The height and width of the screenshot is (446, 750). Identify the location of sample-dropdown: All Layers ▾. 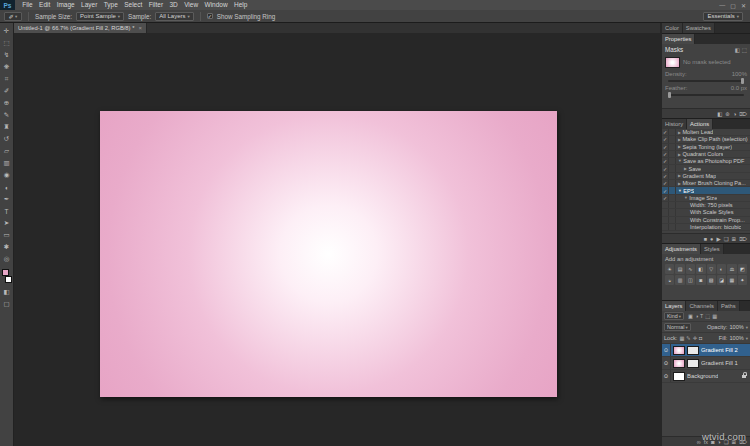
(174, 16).